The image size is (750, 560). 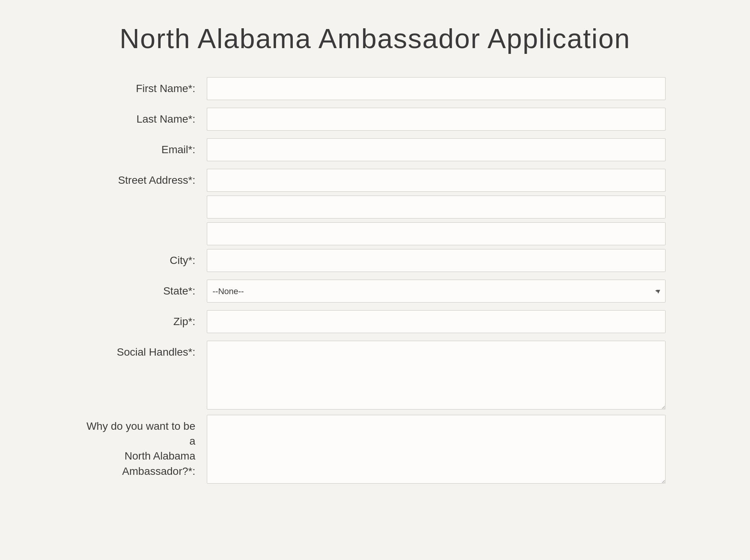 I want to click on last-name-field, so click(x=436, y=119).